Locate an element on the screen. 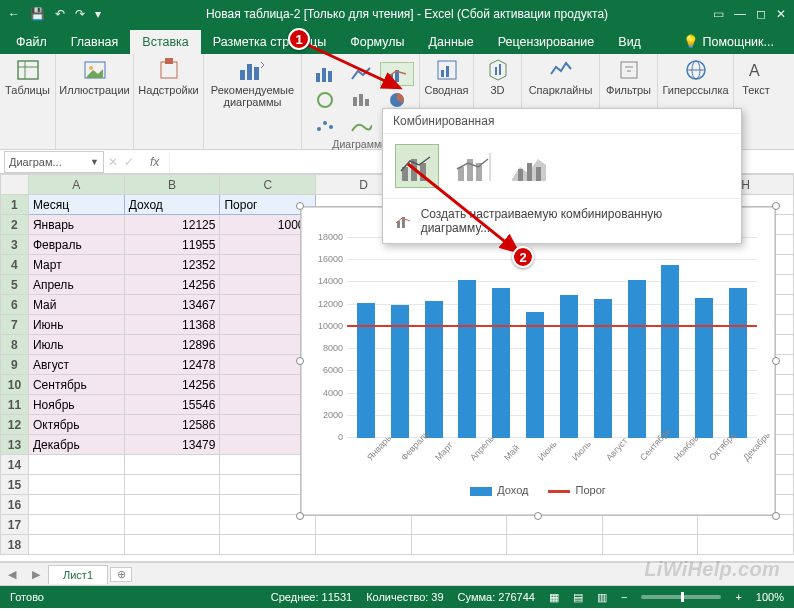 The width and height of the screenshot is (794, 611). cell: 11955 is located at coordinates (172, 245).